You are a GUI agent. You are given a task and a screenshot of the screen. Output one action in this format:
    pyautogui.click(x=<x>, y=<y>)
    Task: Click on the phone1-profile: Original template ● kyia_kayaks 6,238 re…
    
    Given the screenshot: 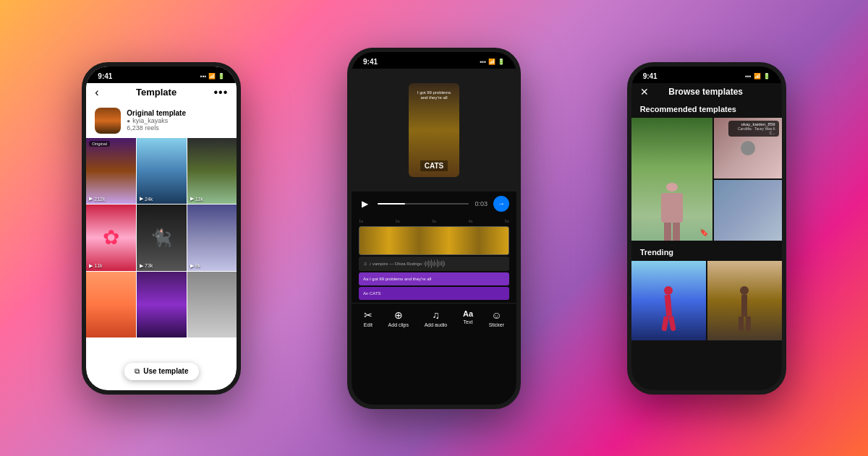 What is the action you would take?
    pyautogui.click(x=161, y=121)
    